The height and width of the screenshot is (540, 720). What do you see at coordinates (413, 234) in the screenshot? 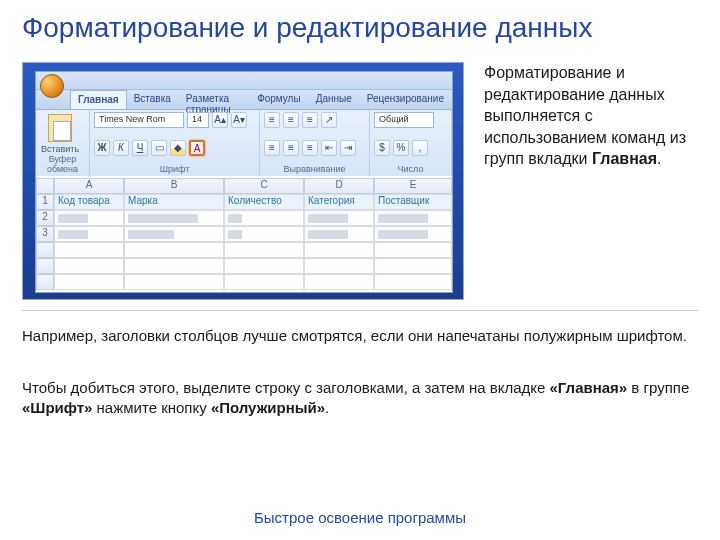
I see `cell-e3` at bounding box center [413, 234].